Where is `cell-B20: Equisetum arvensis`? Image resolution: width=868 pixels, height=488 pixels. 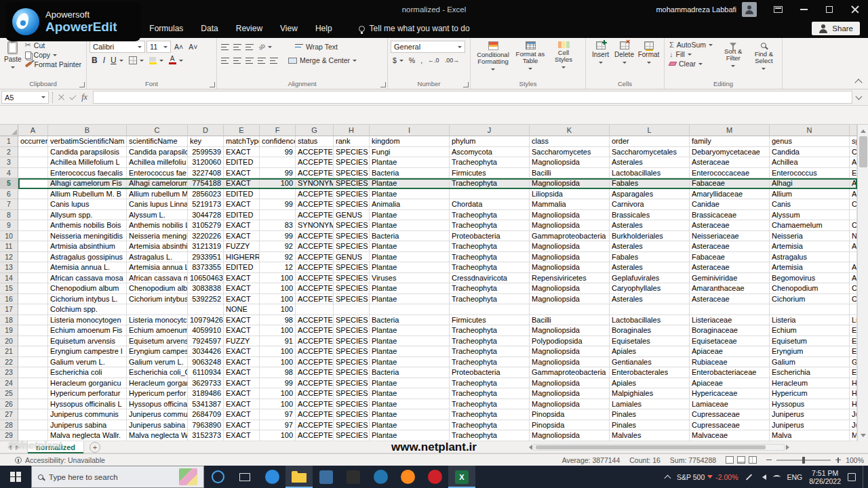
cell-B20: Equisetum arvensis is located at coordinates (87, 342).